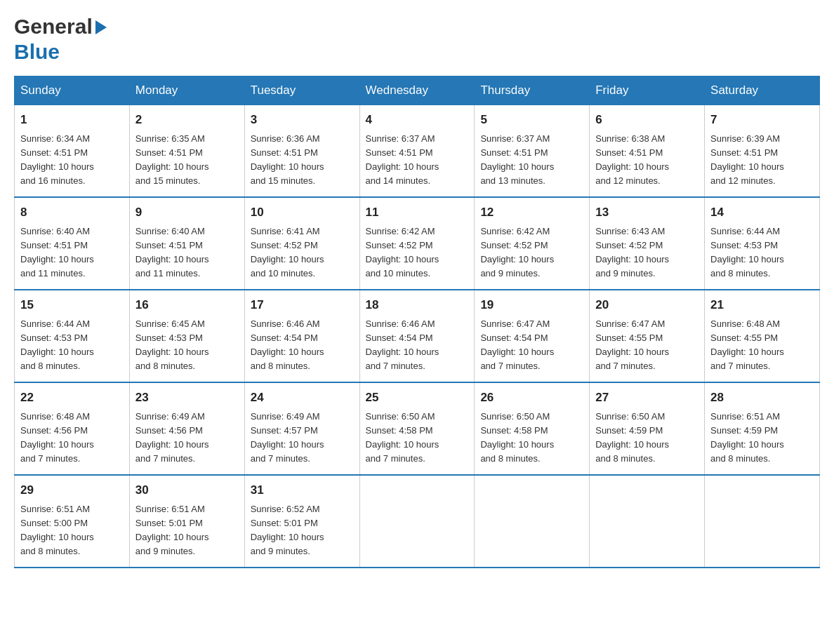 This screenshot has height=644, width=834. I want to click on day-number: 20, so click(647, 305).